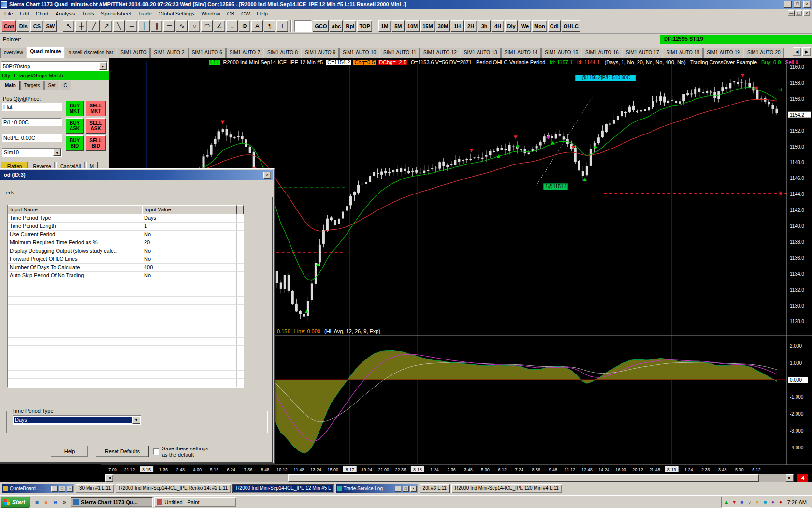  What do you see at coordinates (24, 14) in the screenshot?
I see `menu-edit: Edit` at bounding box center [24, 14].